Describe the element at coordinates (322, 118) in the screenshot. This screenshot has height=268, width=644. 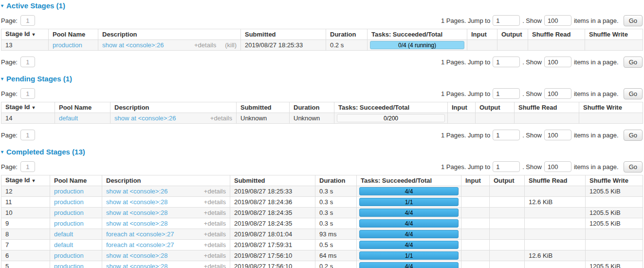
I see `stage-row-14: 14defaultshow at <console>:26+detailsUnk…` at that location.